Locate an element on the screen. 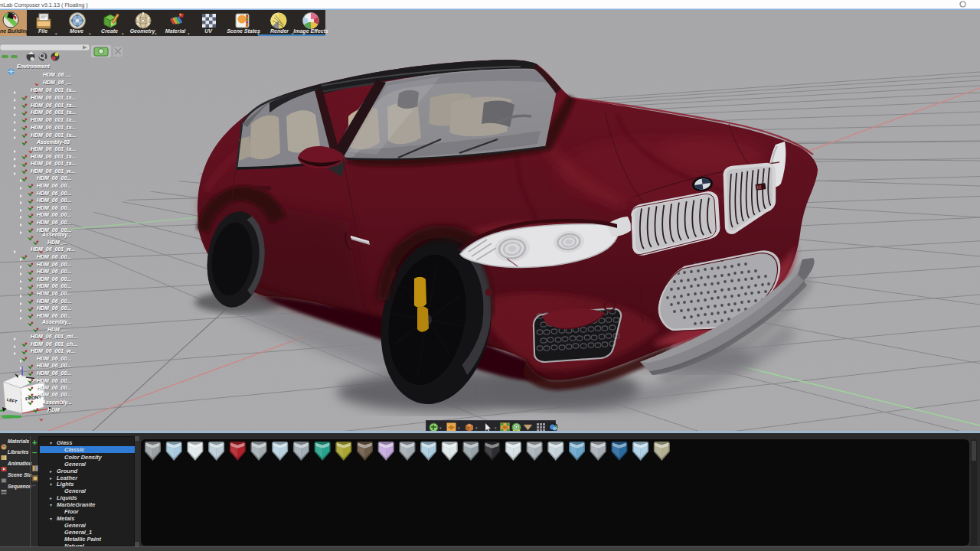  svg-text: M is located at coordinates (760, 187).